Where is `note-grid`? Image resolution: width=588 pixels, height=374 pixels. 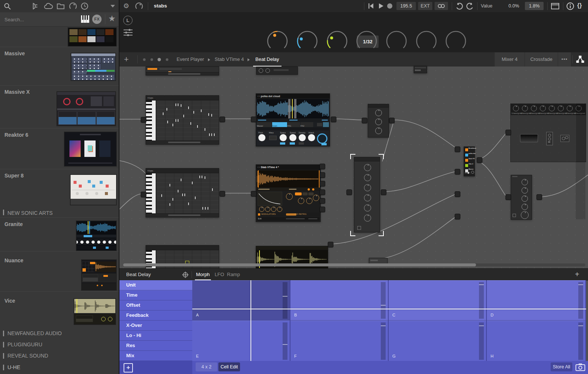
note-grid is located at coordinates (187, 121).